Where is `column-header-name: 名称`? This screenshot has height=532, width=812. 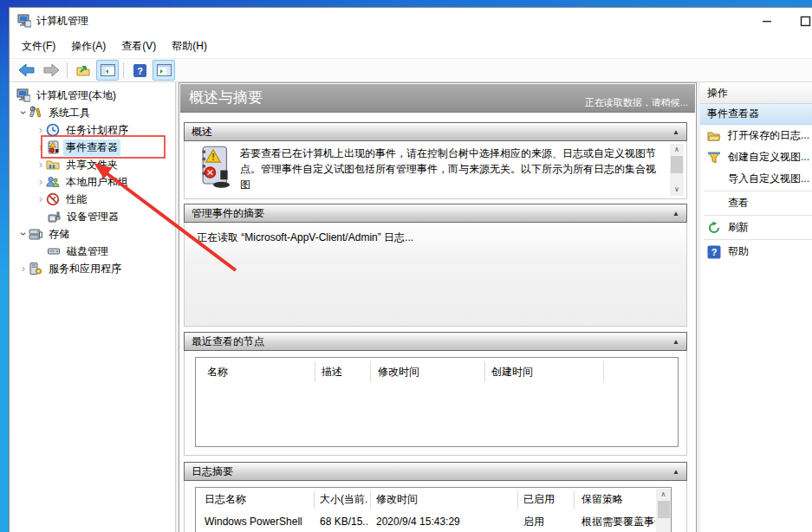
column-header-name: 名称 is located at coordinates (218, 372).